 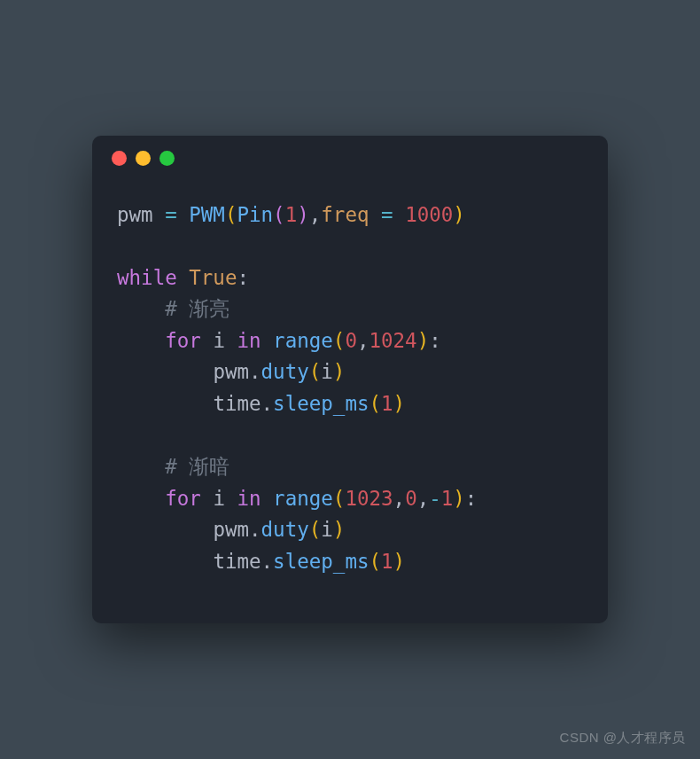 What do you see at coordinates (213, 278) in the screenshot?
I see `code-token: True` at bounding box center [213, 278].